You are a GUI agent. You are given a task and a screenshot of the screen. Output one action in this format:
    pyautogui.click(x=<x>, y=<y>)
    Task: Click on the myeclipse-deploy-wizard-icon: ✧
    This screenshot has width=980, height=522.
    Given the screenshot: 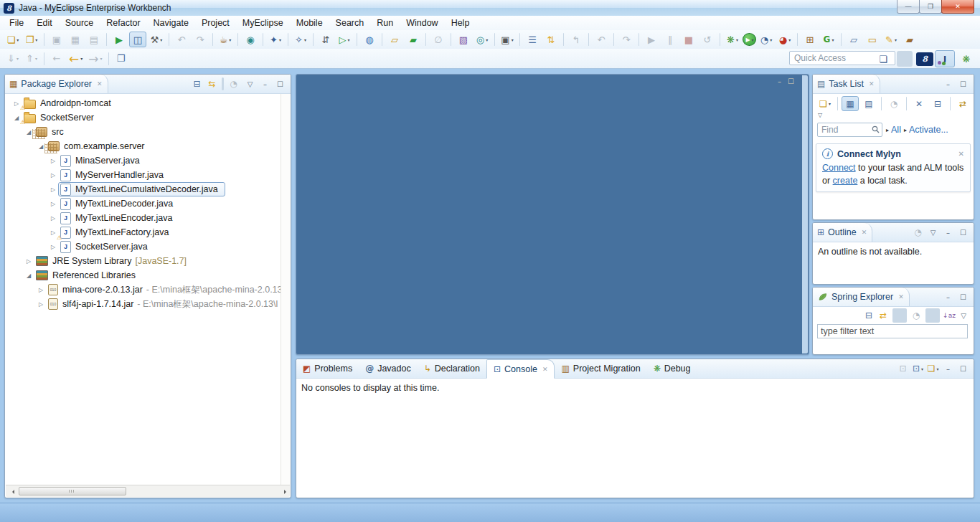 What is the action you would take?
    pyautogui.click(x=301, y=39)
    